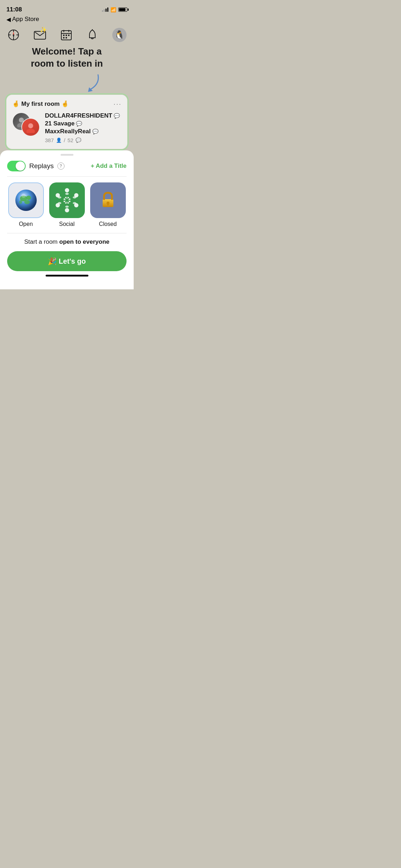 The height and width of the screenshot is (868, 401). Describe the element at coordinates (67, 33) in the screenshot. I see `top-nav-bar: ✨ 🐧` at that location.